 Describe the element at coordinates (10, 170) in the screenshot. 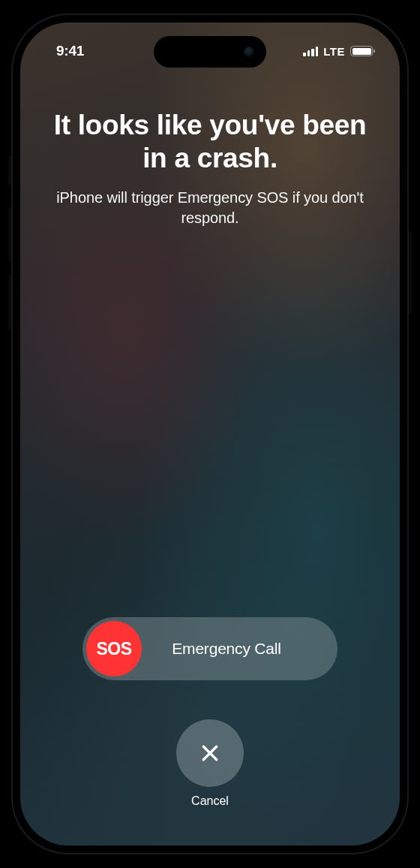

I see `silent-switch` at that location.